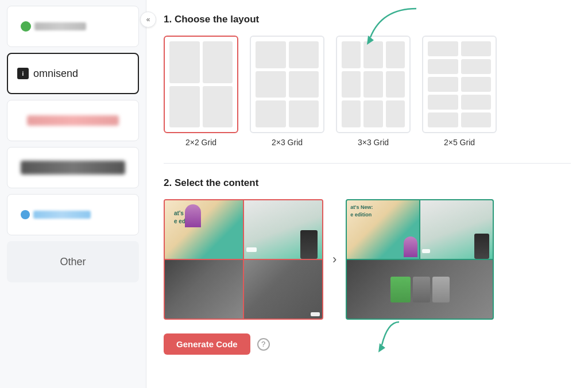  What do you see at coordinates (373, 91) in the screenshot?
I see `layout-option-3x3: 3×3 Grid` at bounding box center [373, 91].